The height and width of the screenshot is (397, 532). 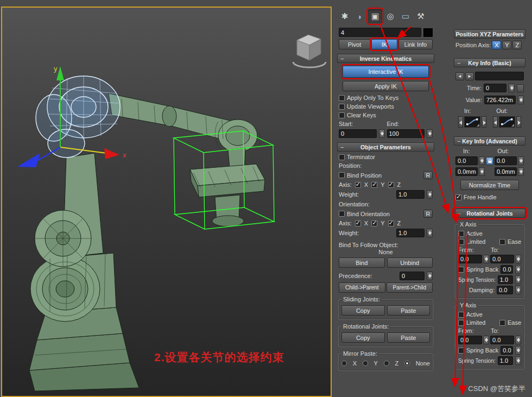 I want to click on in-tangent-copy-right-arrow, so click(x=484, y=122).